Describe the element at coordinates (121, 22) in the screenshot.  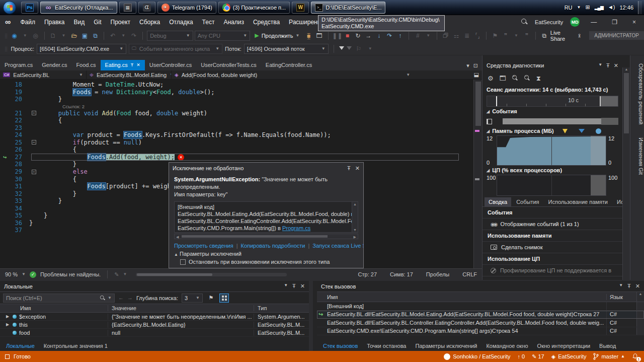
I see `menu-проект: Проект` at that location.